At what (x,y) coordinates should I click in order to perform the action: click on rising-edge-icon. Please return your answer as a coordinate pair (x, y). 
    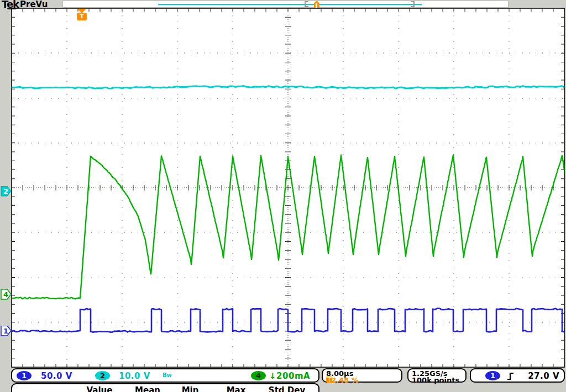
    Looking at the image, I should click on (511, 376).